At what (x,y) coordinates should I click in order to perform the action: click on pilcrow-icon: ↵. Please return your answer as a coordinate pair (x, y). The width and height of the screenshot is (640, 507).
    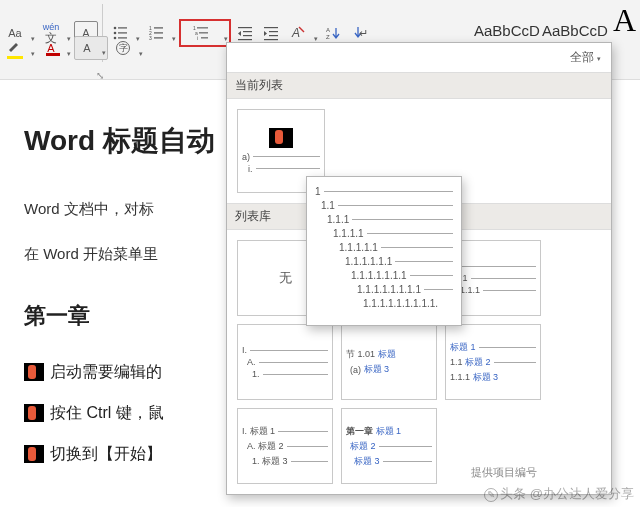
    Looking at the image, I should click on (359, 33).